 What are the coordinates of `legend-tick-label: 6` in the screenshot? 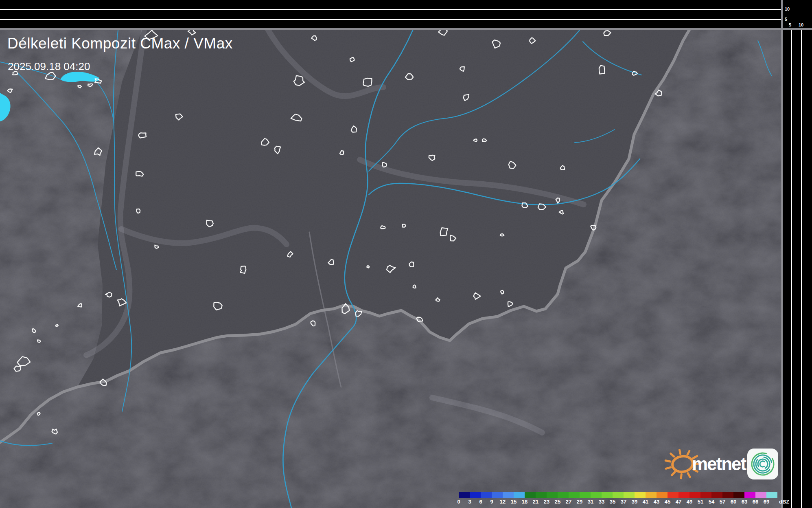 It's located at (481, 502).